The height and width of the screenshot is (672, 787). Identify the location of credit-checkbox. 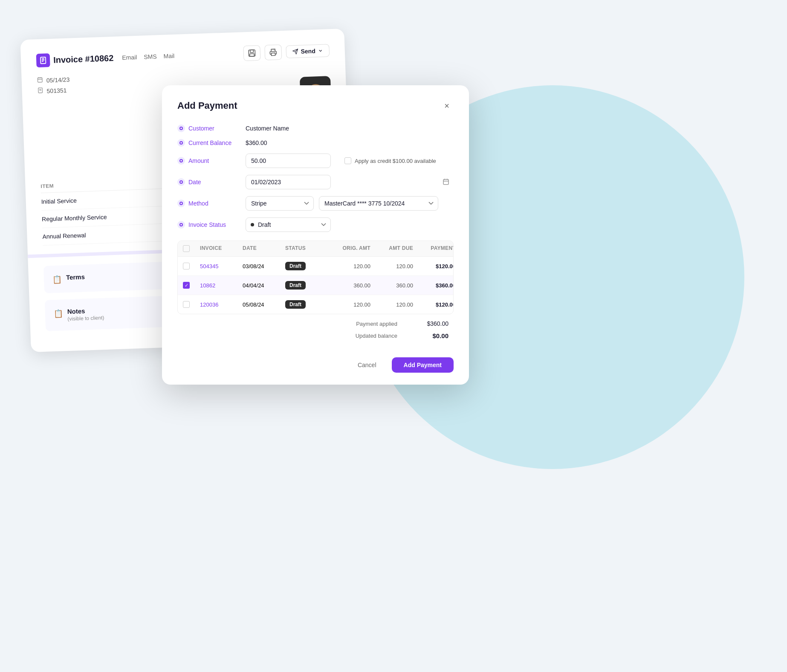
(348, 161).